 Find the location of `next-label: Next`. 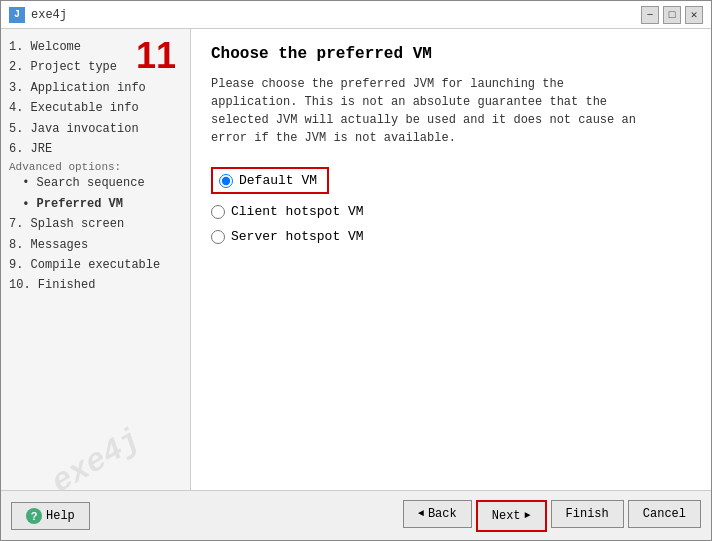

next-label: Next is located at coordinates (506, 516).